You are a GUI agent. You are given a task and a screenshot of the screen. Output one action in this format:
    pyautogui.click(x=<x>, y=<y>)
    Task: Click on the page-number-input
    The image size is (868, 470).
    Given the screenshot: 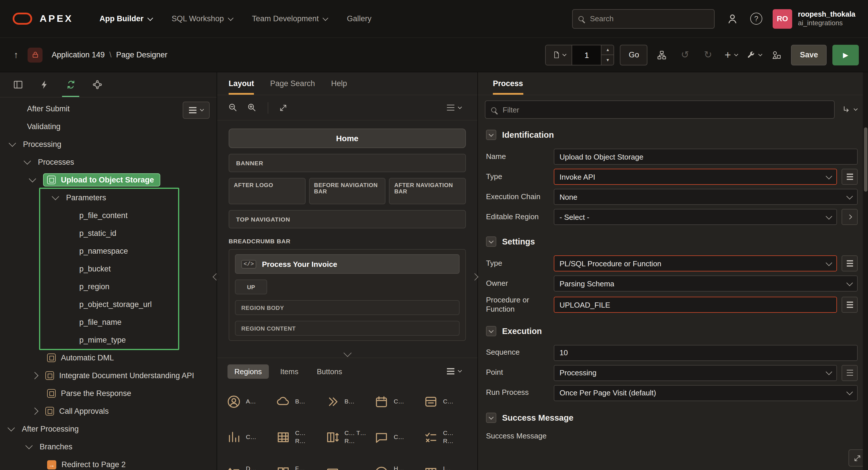 What is the action you would take?
    pyautogui.click(x=587, y=55)
    